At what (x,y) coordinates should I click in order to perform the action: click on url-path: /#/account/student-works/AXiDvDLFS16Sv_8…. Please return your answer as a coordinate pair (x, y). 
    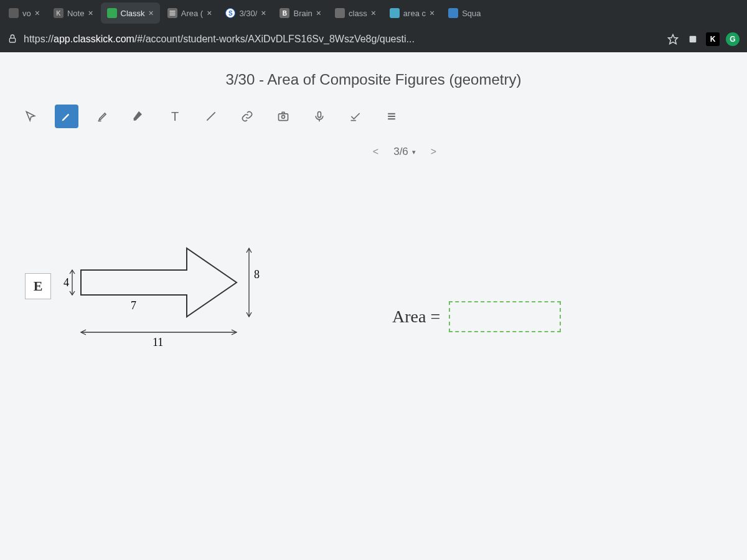
    Looking at the image, I should click on (275, 39).